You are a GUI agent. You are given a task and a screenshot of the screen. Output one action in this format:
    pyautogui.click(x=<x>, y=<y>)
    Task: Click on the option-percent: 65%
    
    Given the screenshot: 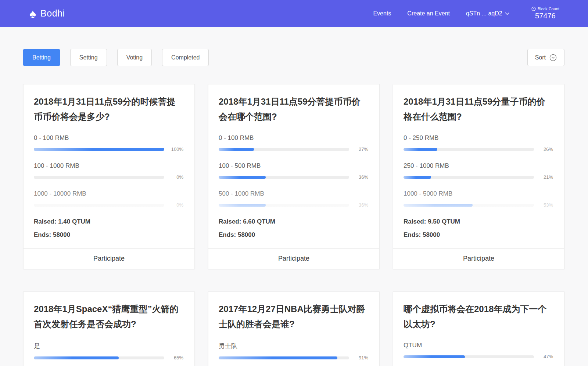 What is the action you would take?
    pyautogui.click(x=174, y=358)
    